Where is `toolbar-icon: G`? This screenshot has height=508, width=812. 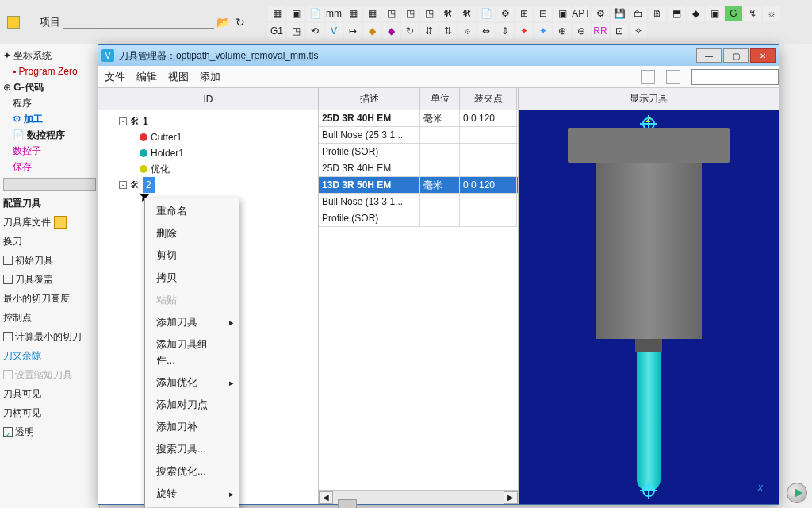 toolbar-icon: G is located at coordinates (733, 13).